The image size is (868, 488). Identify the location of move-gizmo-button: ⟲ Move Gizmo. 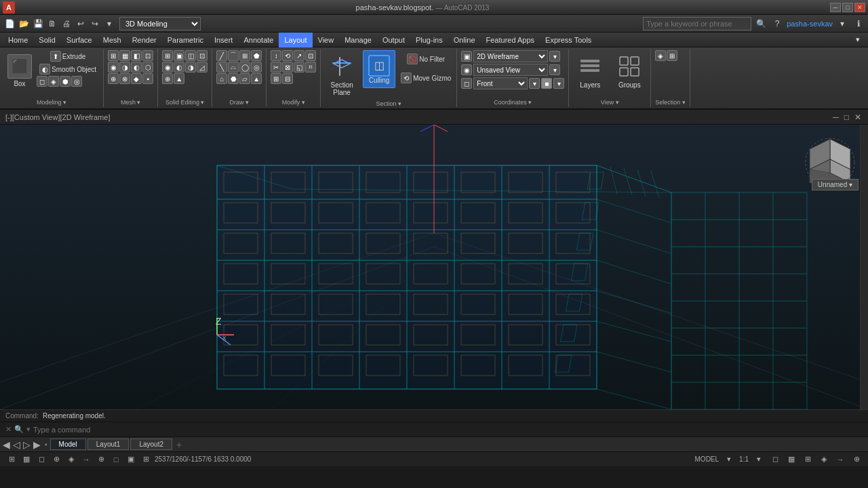
(426, 78).